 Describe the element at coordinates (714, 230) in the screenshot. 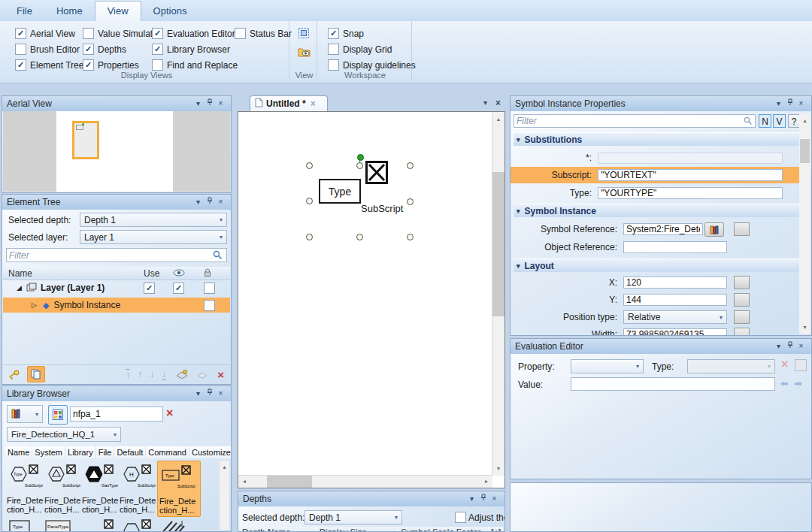

I see `browse-library-button` at that location.